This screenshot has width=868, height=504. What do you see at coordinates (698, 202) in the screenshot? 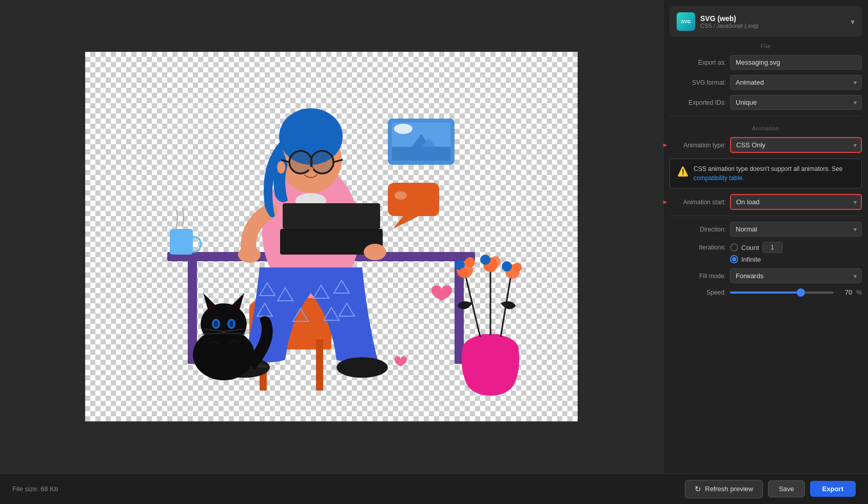
I see `animation-start-label: Animation start:` at bounding box center [698, 202].